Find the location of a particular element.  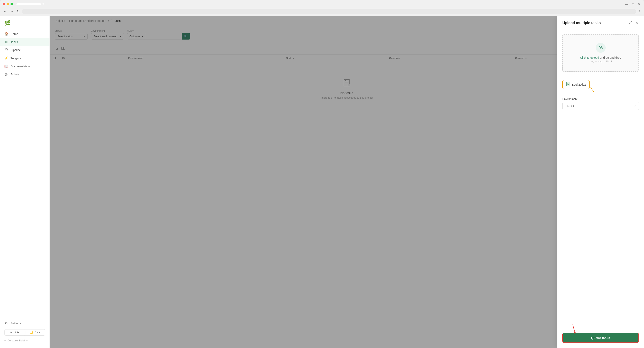

sidebar-bottom: ⚙ Settings ☀ Light 🌙 Dark « Collapse Sid… is located at coordinates (25, 331).